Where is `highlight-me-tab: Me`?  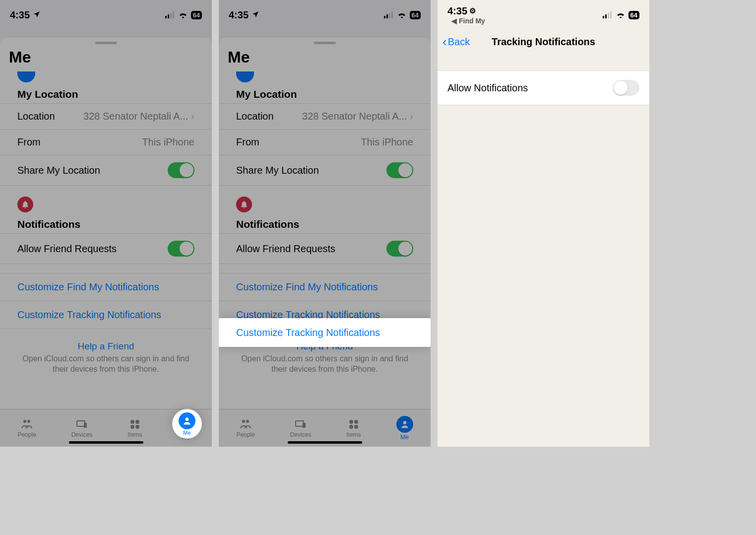 highlight-me-tab: Me is located at coordinates (187, 424).